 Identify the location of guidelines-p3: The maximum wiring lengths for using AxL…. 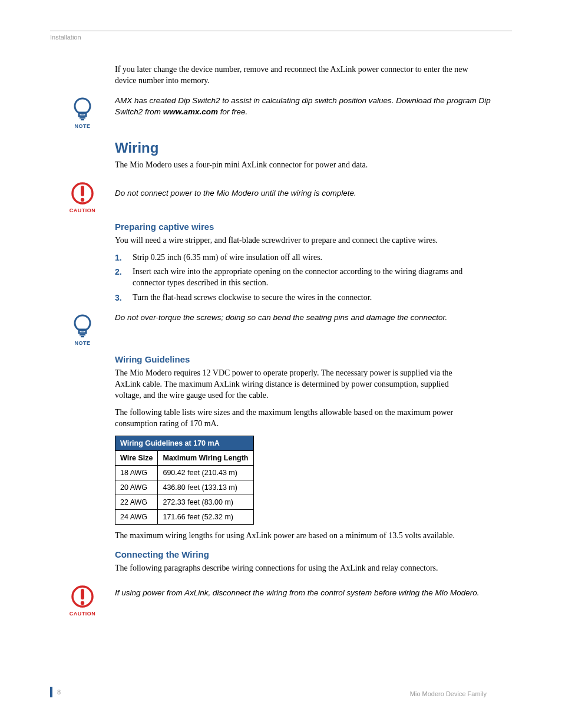
(295, 536).